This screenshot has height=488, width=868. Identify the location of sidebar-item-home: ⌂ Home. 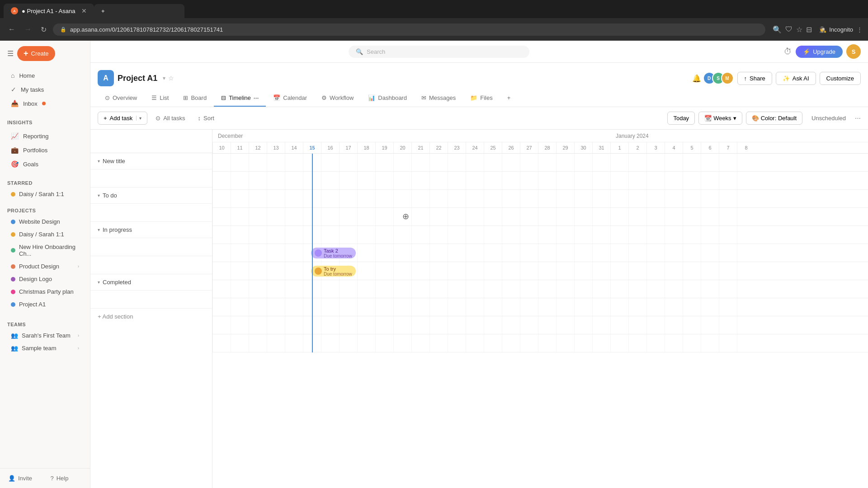
(45, 75).